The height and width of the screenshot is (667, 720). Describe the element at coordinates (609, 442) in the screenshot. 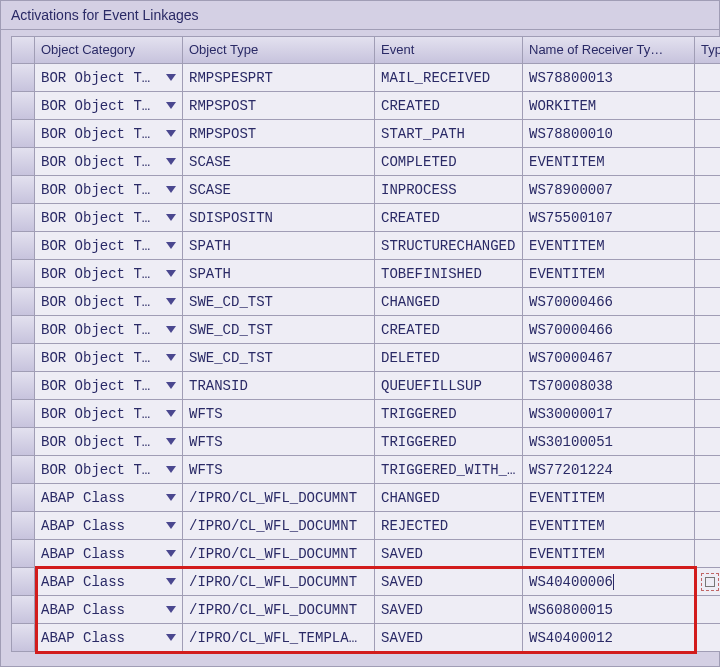

I see `receiver-type-cell: WS30100051` at that location.